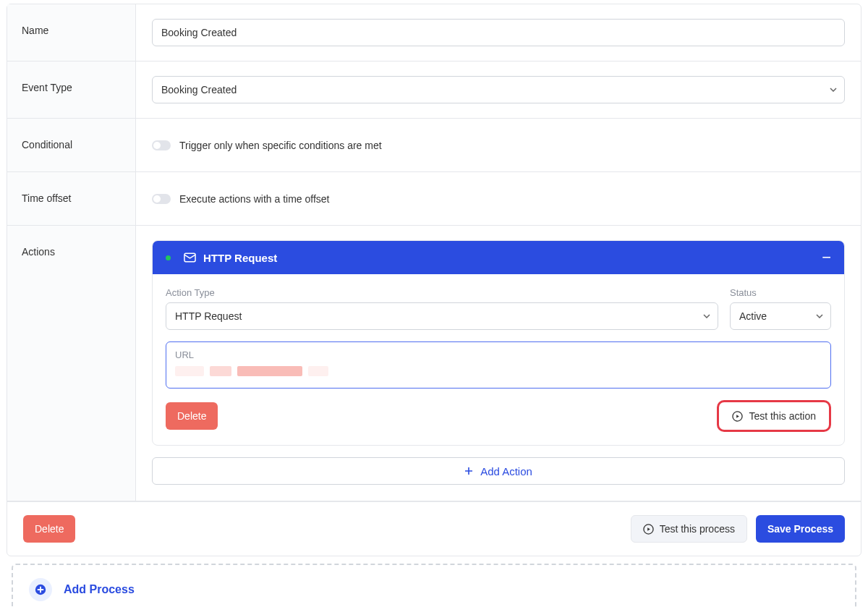 Image resolution: width=868 pixels, height=607 pixels. I want to click on action-header-title: HTTP Request, so click(240, 258).